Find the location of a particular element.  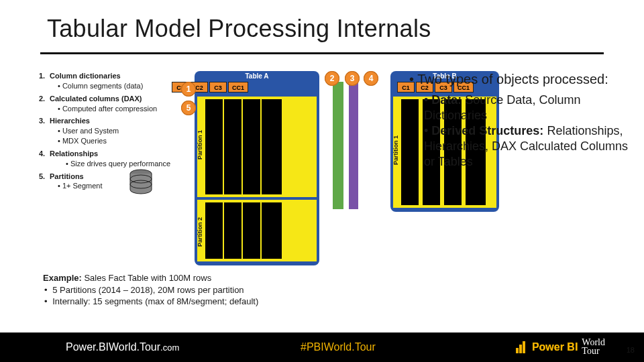

powerbi-bars-icon is located at coordinates (522, 347).